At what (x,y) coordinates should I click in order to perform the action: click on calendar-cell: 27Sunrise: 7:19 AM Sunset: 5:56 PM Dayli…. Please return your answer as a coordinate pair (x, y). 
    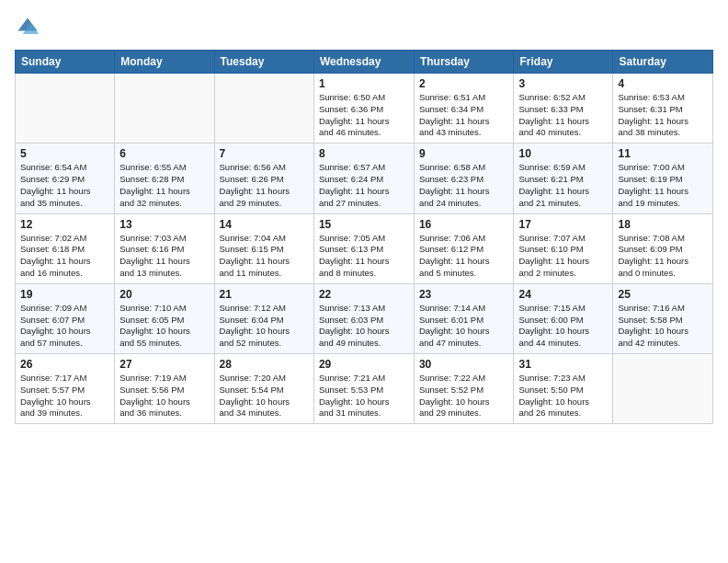
    Looking at the image, I should click on (165, 389).